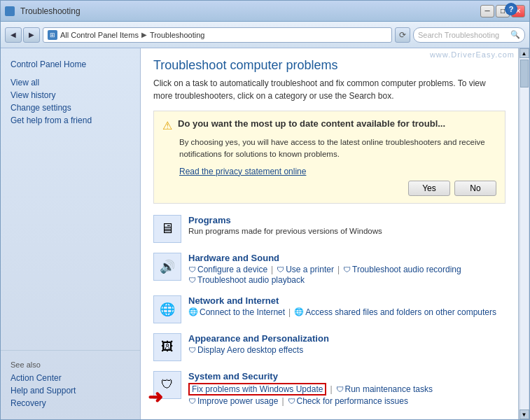 The height and width of the screenshot is (420, 530). I want to click on appearance-links-row: 🛡 Display Aero desktop effects, so click(347, 350).